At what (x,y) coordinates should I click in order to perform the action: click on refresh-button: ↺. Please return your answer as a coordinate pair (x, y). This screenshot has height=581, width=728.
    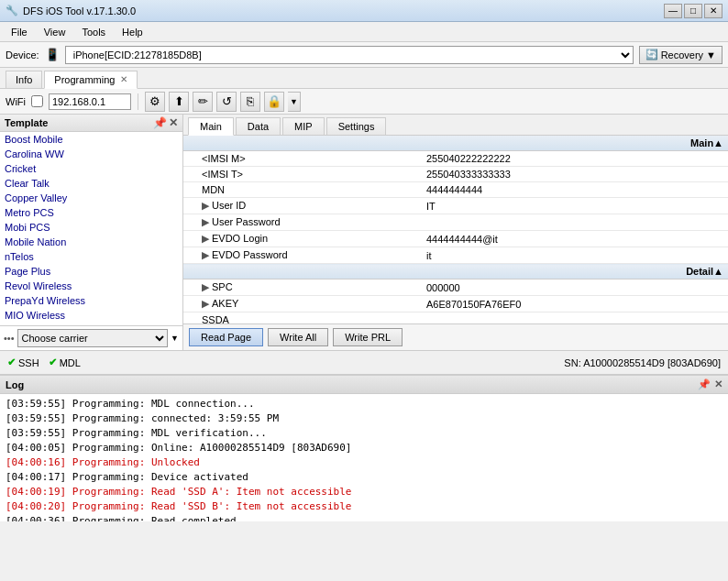
    Looking at the image, I should click on (226, 102).